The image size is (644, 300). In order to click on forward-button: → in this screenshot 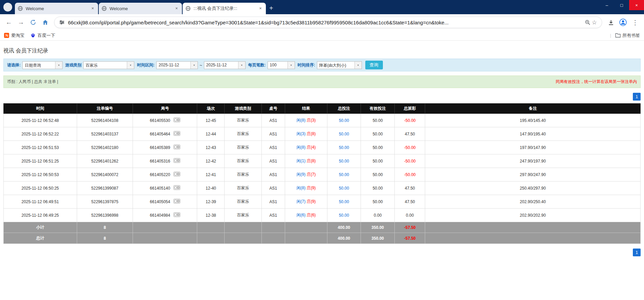, I will do `click(21, 22)`.